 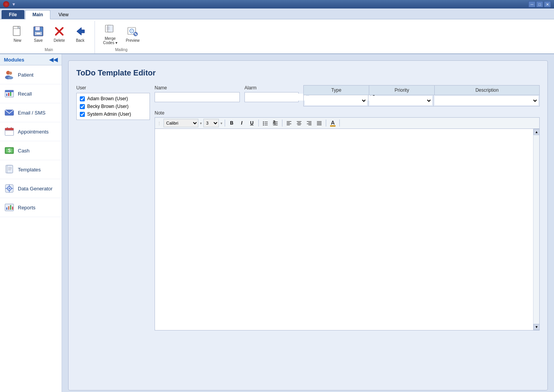 I want to click on description-select, so click(x=487, y=101).